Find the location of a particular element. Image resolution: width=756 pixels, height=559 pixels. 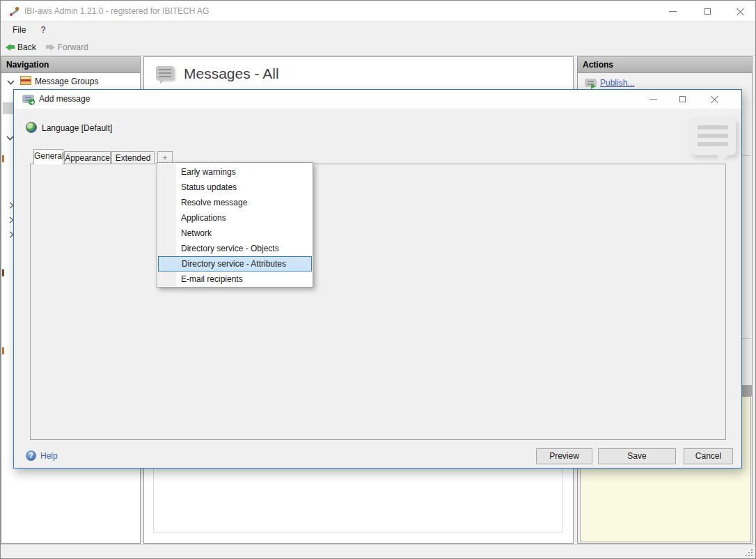

close-button is located at coordinates (740, 11).